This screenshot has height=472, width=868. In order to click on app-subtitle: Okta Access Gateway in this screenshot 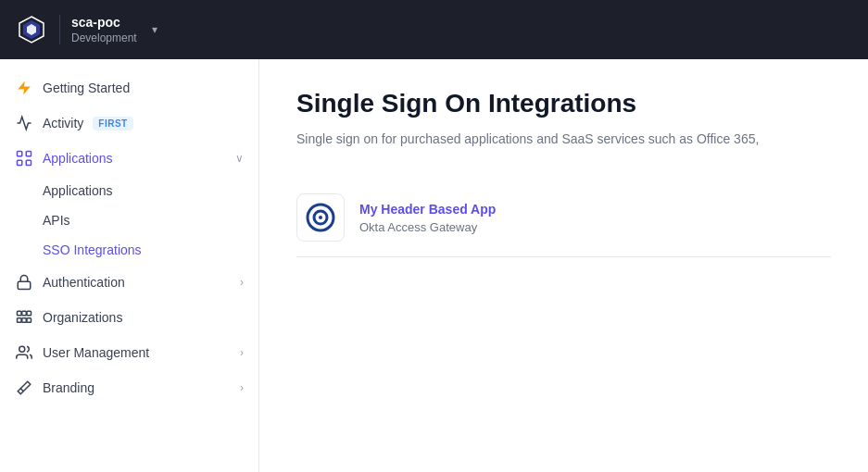, I will do `click(428, 228)`.